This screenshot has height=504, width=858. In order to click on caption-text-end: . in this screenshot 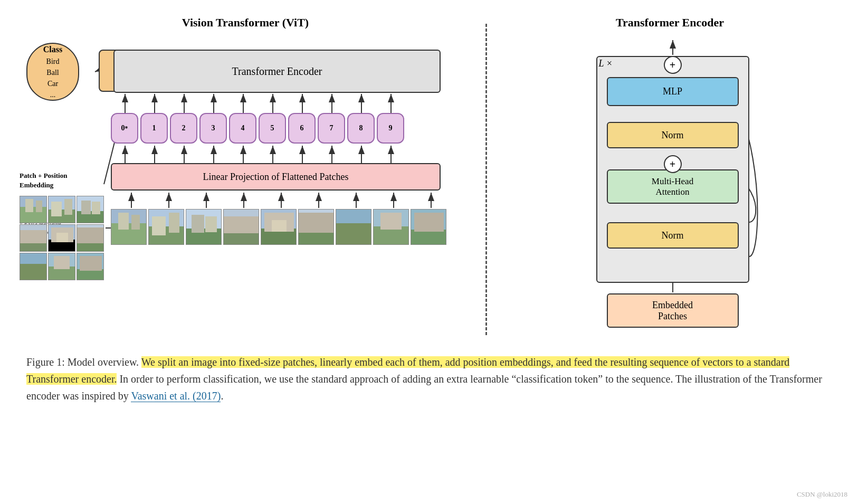, I will do `click(222, 396)`.